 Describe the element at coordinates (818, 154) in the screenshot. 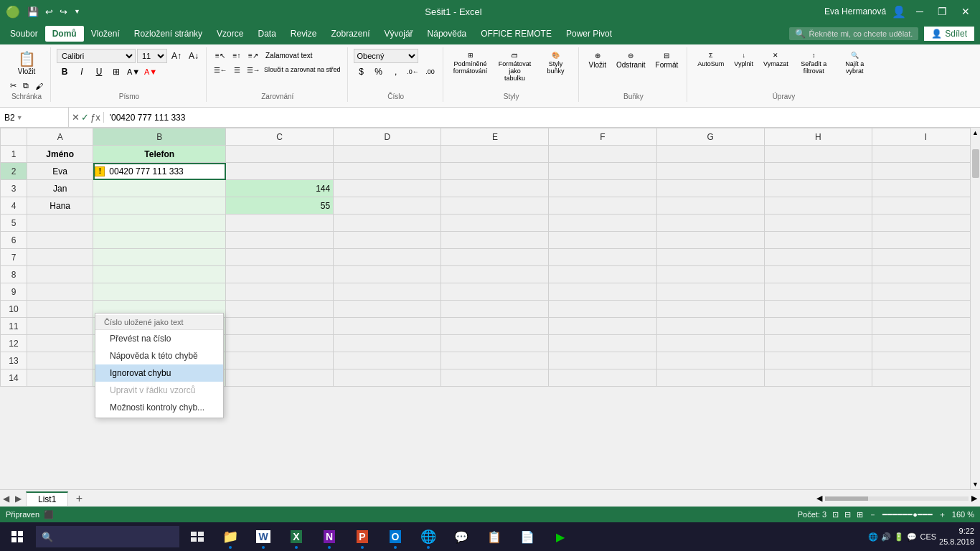

I see `cell-h1` at that location.